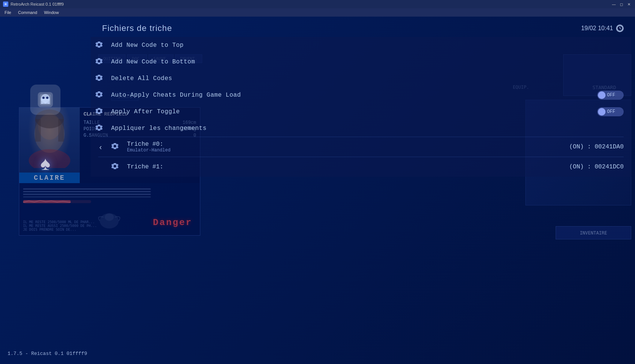  Describe the element at coordinates (8, 12) in the screenshot. I see `menu-file: File` at that location.